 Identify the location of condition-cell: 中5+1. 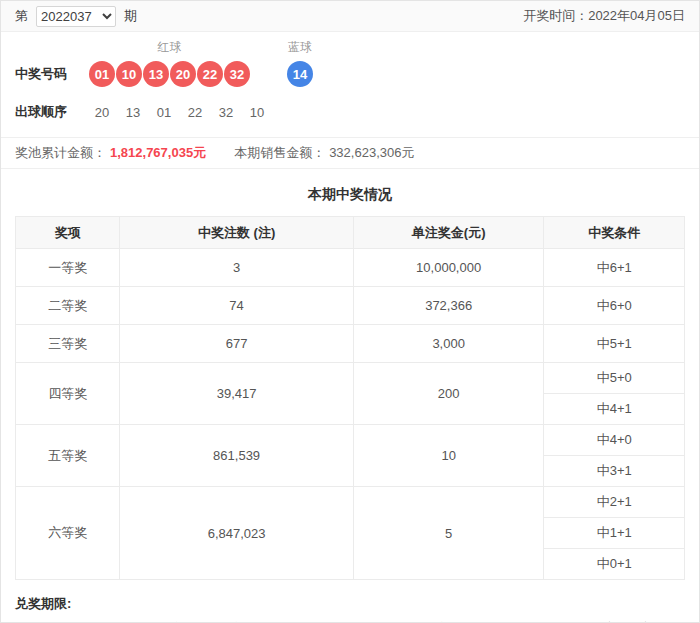
(614, 344).